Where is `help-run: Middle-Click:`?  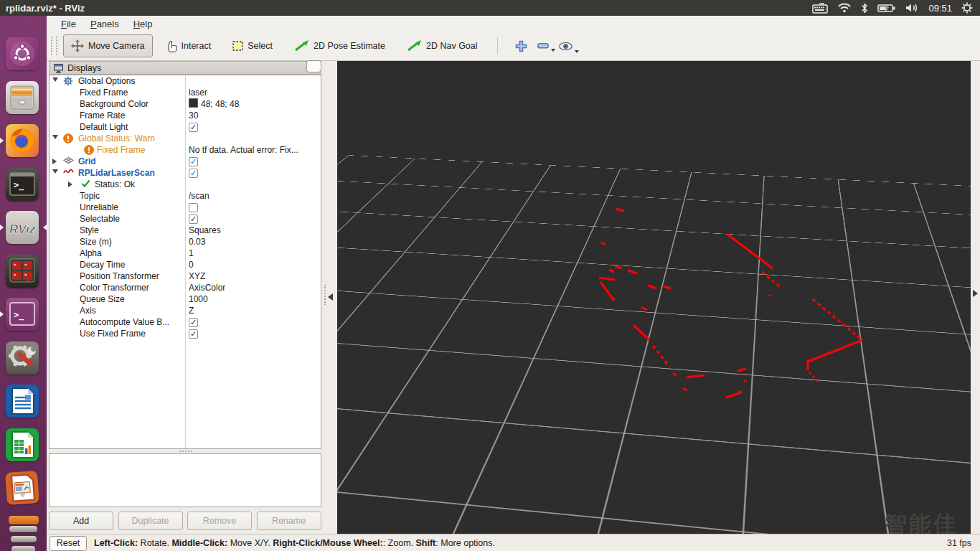 help-run: Middle-Click: is located at coordinates (199, 543).